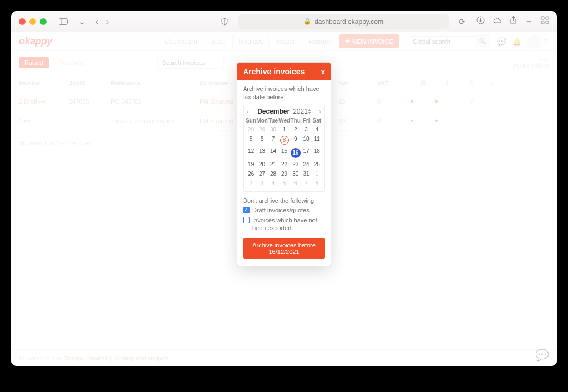 Image resolution: width=568 pixels, height=392 pixels. What do you see at coordinates (284, 130) in the screenshot?
I see `calendar-day: 1` at bounding box center [284, 130].